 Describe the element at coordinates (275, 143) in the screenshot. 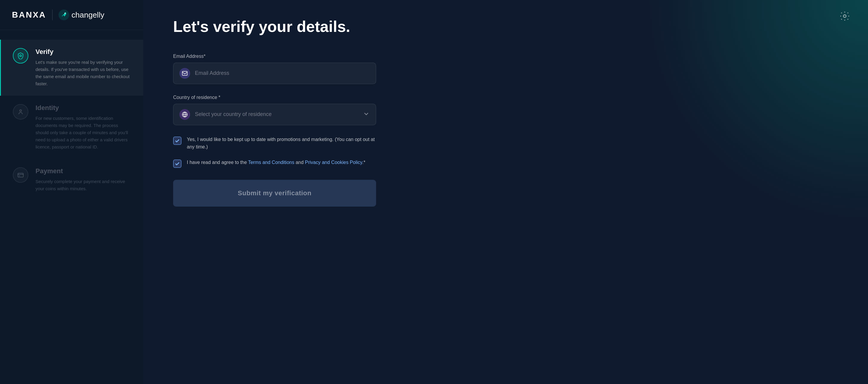

I see `marketing-checkbox-item: Yes, I would like to be kept up to date …` at that location.